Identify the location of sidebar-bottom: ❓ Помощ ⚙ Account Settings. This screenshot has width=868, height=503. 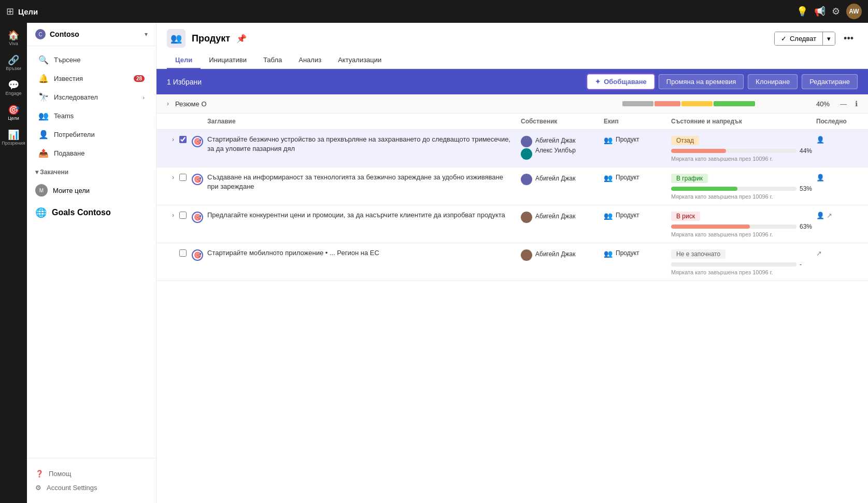
(91, 480).